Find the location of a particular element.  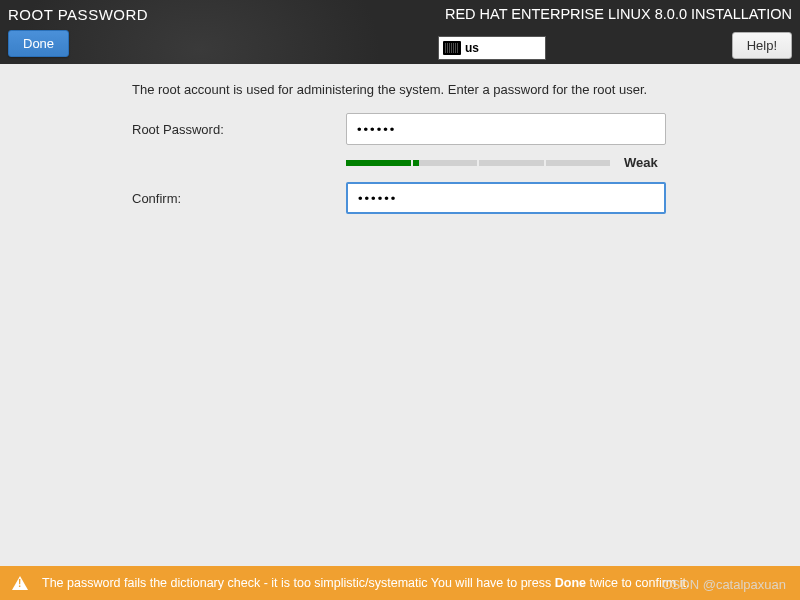

root-password-input is located at coordinates (506, 129).